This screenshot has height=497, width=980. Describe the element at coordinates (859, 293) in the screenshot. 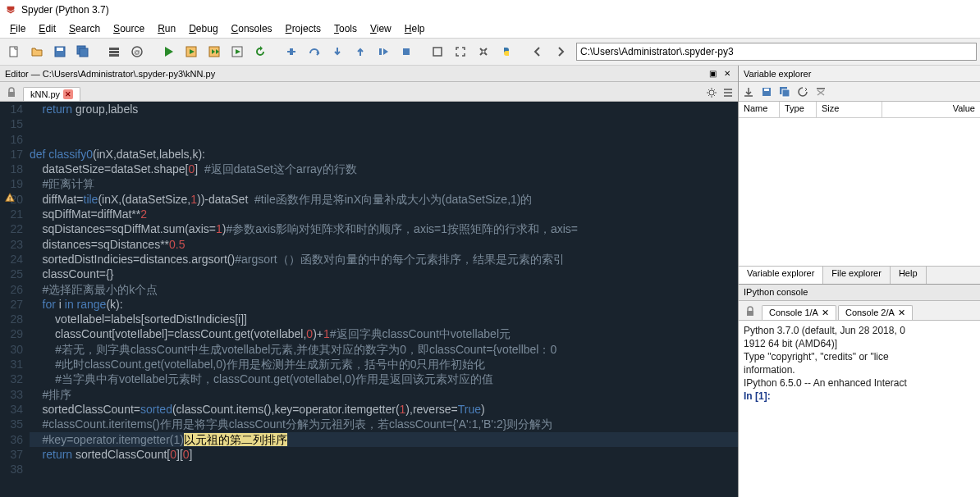

I see `ipython-header: IPython console` at that location.